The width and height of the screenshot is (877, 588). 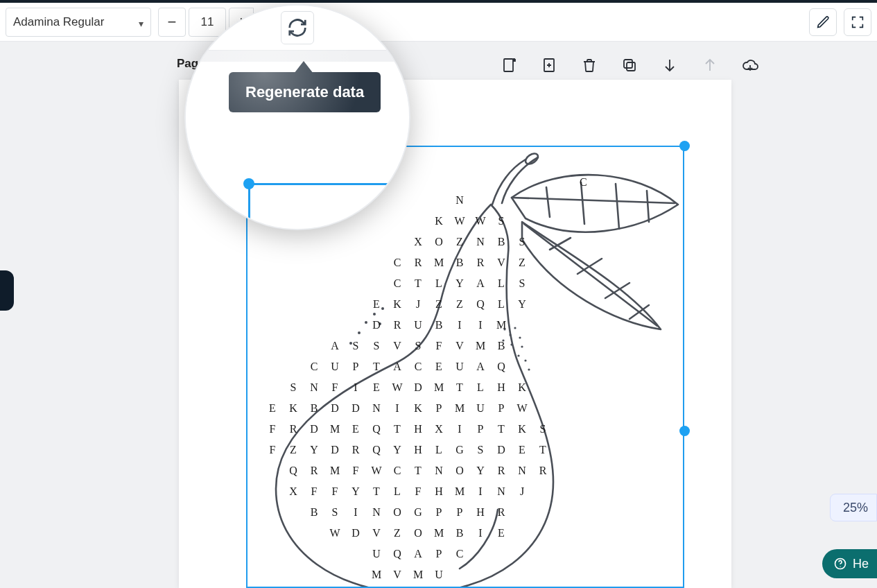 What do you see at coordinates (685, 431) in the screenshot?
I see `selection-handle-r` at bounding box center [685, 431].